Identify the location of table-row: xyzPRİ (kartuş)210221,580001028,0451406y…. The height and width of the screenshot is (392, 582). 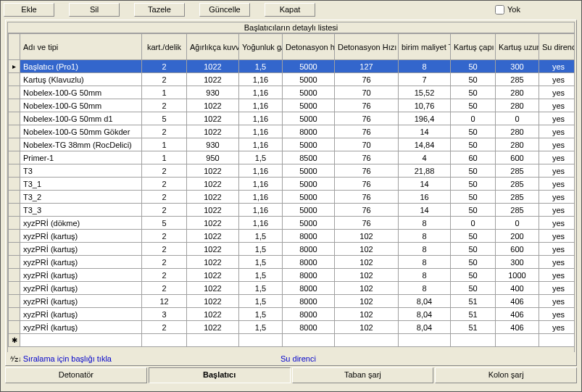
(292, 328).